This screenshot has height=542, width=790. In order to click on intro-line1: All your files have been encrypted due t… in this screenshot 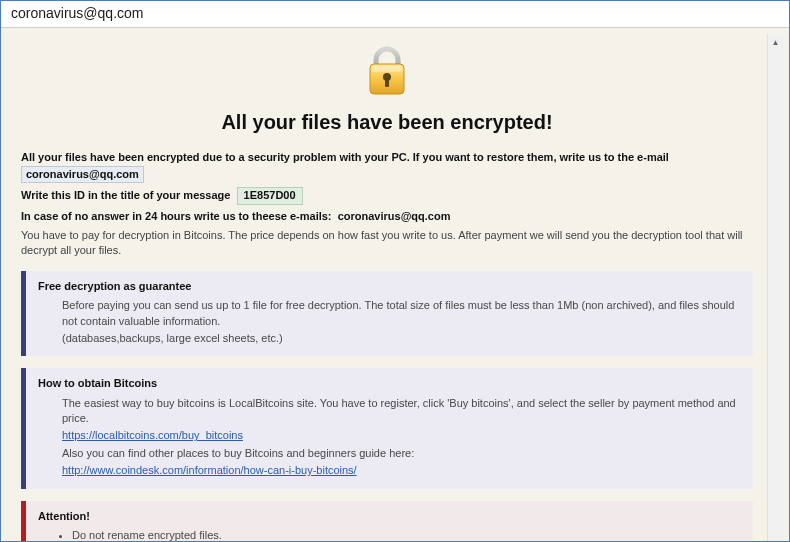, I will do `click(345, 157)`.